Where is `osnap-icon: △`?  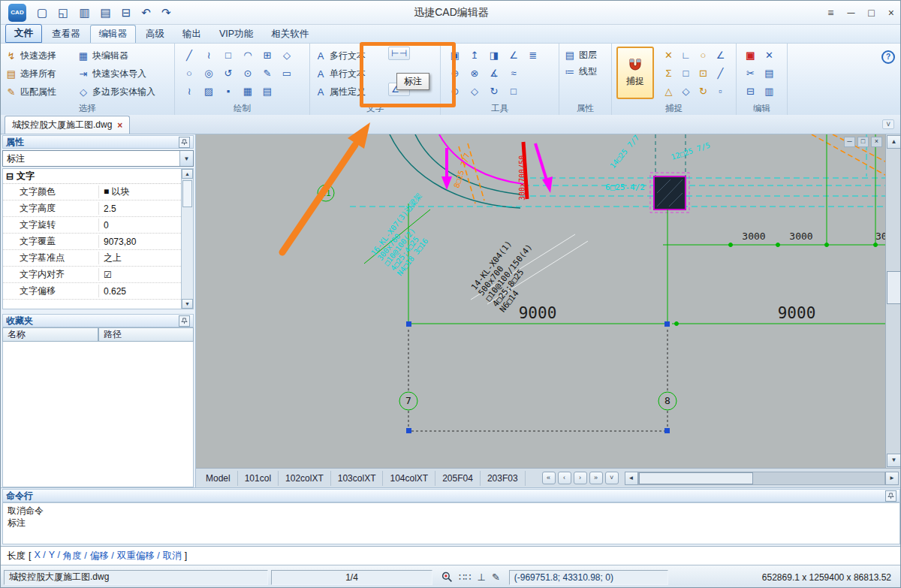
osnap-icon: △ is located at coordinates (668, 92).